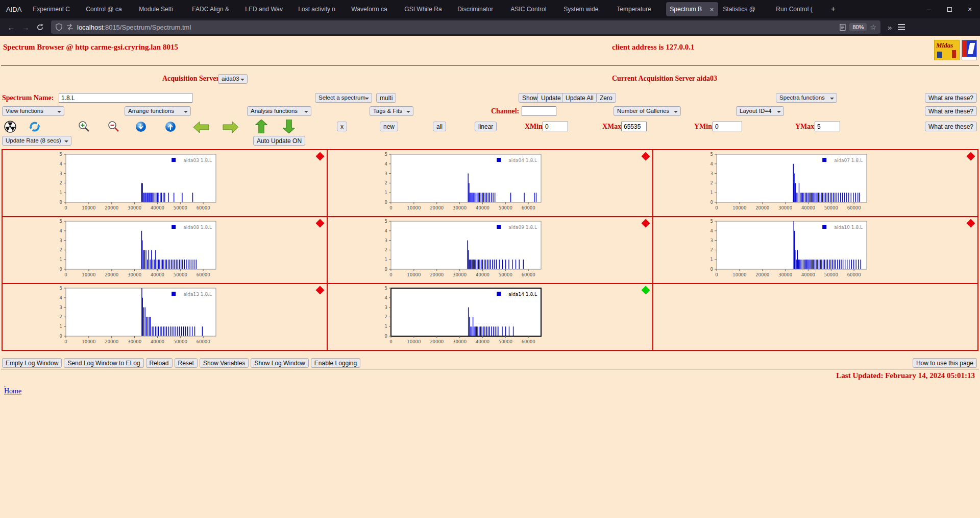  I want to click on ymin-label: YMin, so click(703, 127).